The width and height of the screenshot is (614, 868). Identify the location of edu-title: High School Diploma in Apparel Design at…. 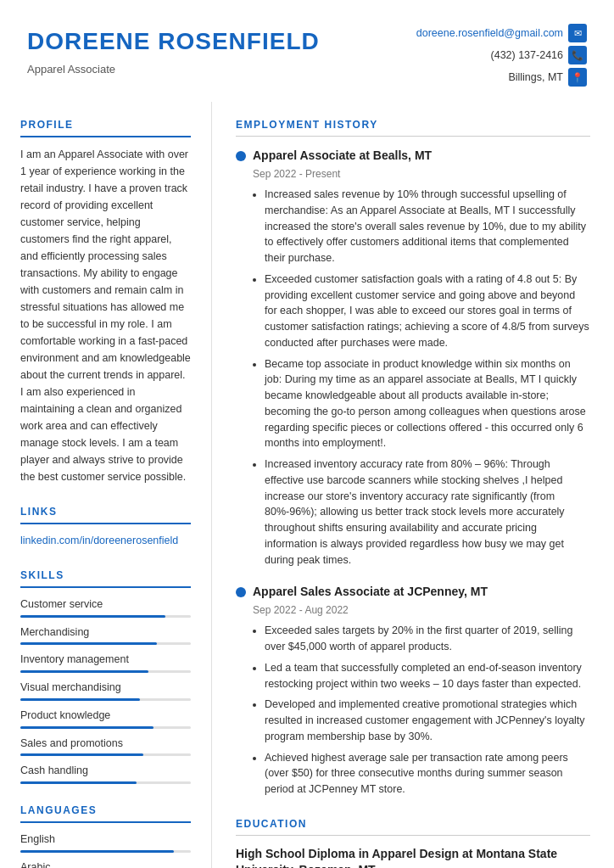
(413, 857).